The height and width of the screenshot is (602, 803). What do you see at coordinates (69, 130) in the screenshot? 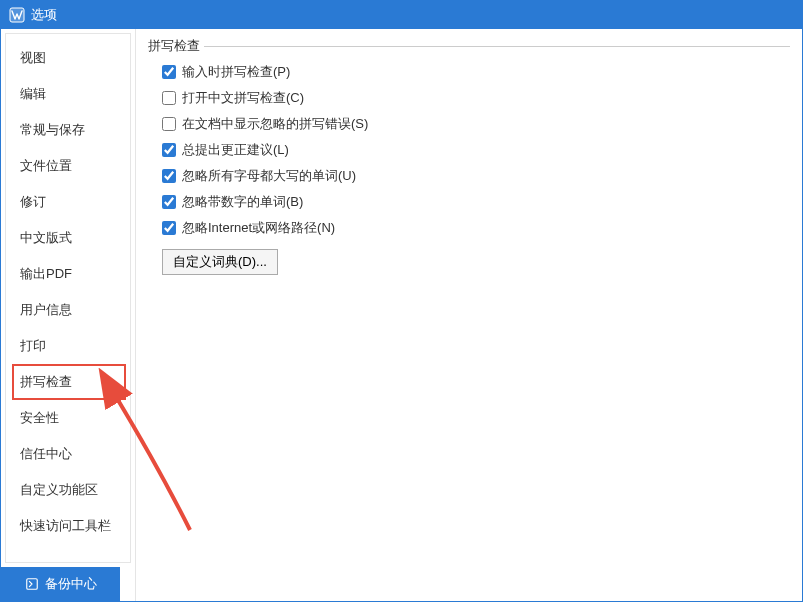
I see `sidebar-item-general-save: 常规与保存` at bounding box center [69, 130].